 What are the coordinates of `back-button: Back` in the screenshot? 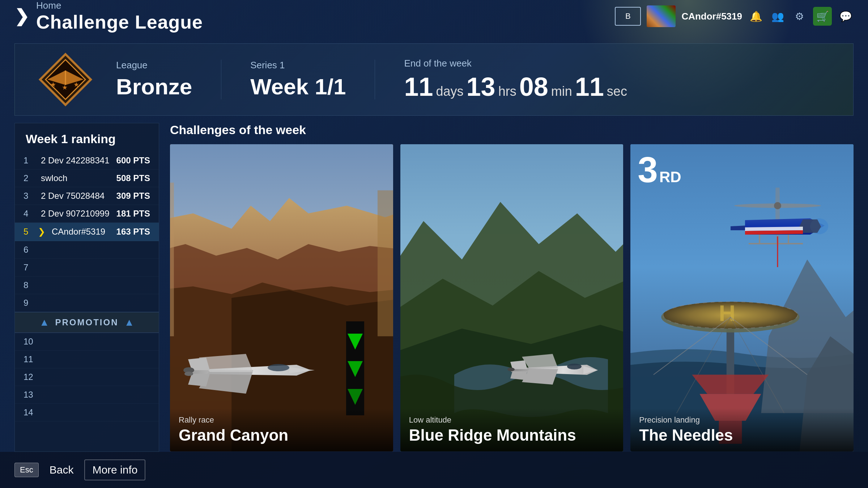 It's located at (61, 470).